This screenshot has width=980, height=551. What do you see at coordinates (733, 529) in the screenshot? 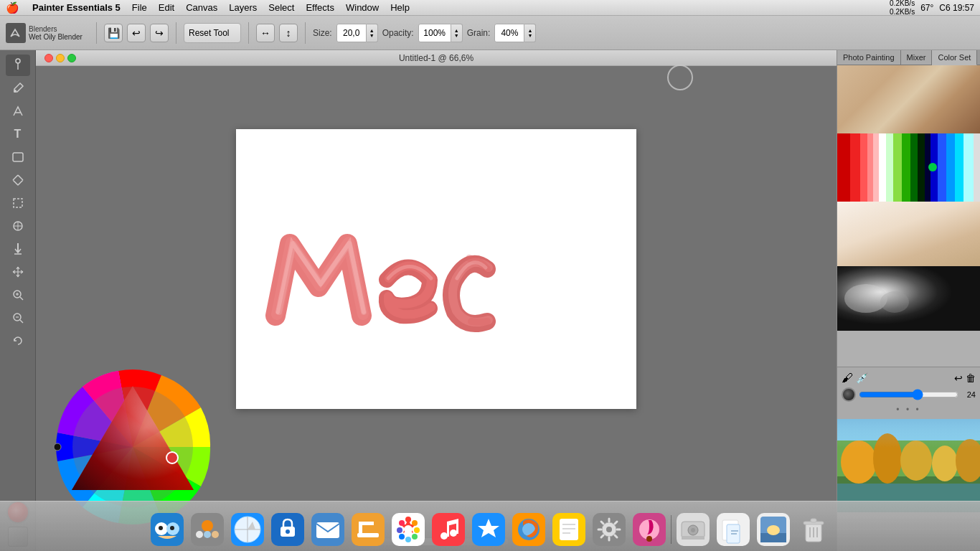
I see `dock-preview` at bounding box center [733, 529].